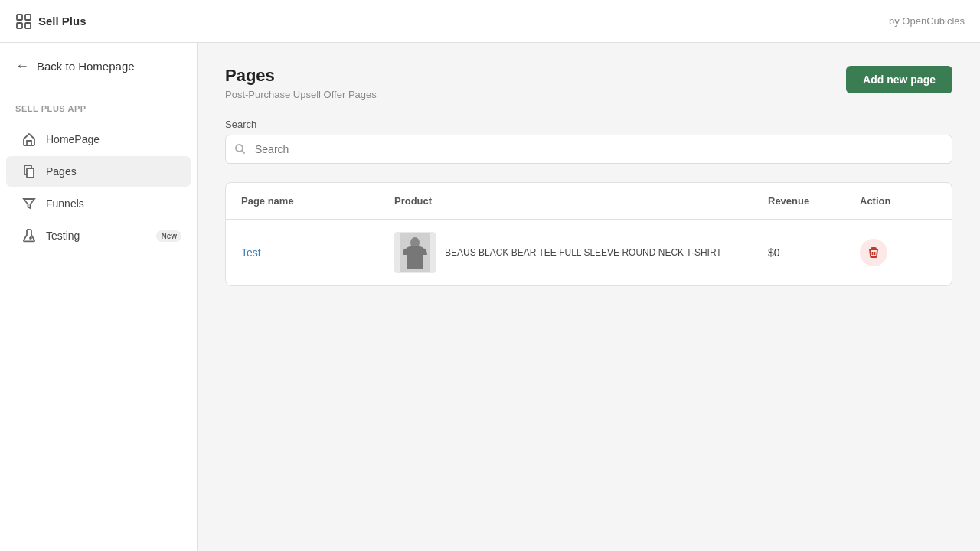 This screenshot has width=980, height=551. I want to click on search-label: Search, so click(589, 124).